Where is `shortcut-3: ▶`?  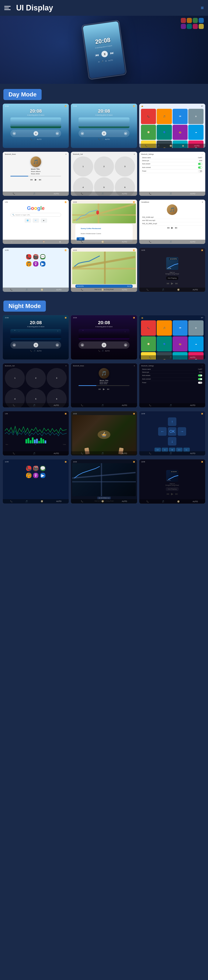
shortcut-3: ▶ is located at coordinates (44, 221).